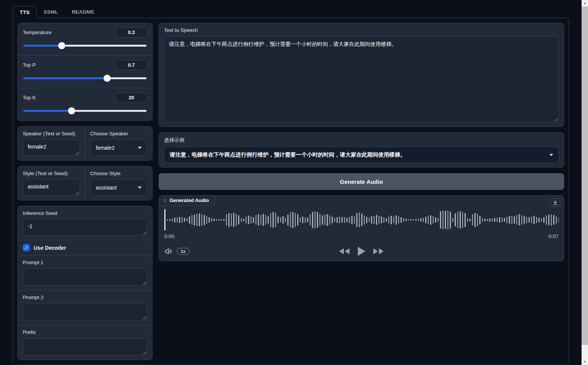 This screenshot has height=365, width=588. What do you see at coordinates (85, 347) in the screenshot?
I see `prefix-input` at bounding box center [85, 347].